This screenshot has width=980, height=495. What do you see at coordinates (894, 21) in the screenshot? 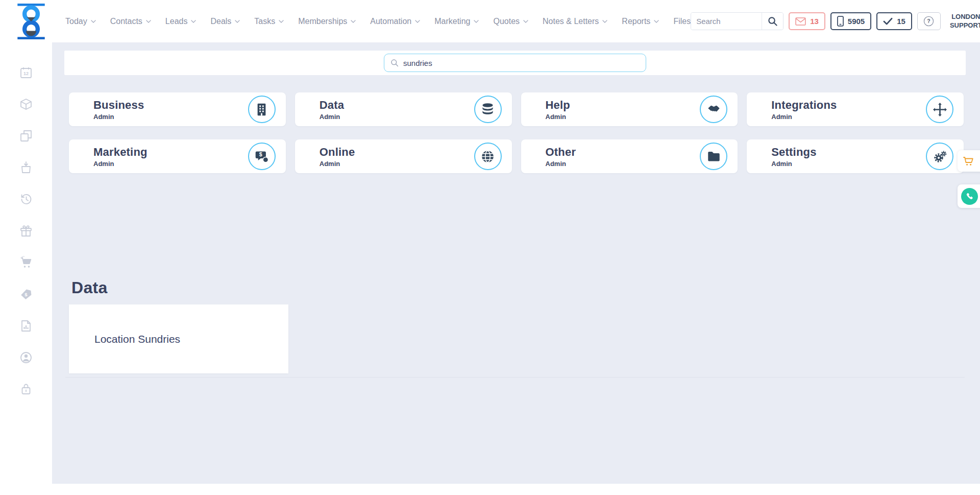
I see `tasks-badge-button: 15` at bounding box center [894, 21].